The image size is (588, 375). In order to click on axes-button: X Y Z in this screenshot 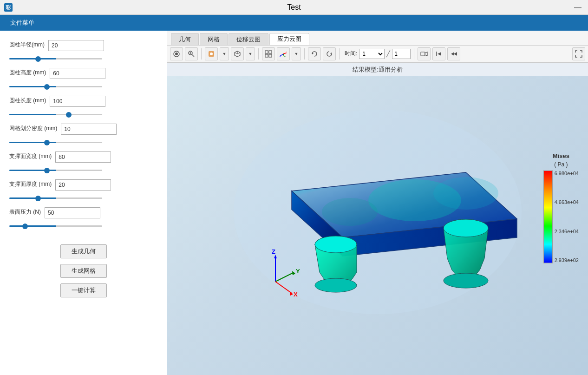, I will do `click(283, 54)`.